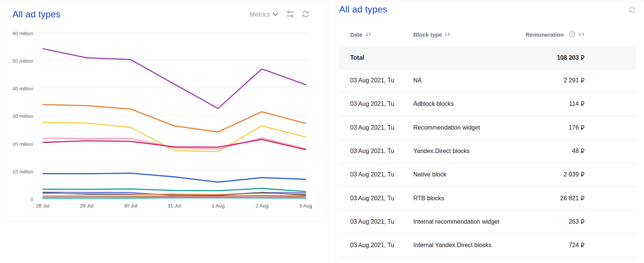  What do you see at coordinates (23, 33) in the screenshot?
I see `svg-text: 60 million` at bounding box center [23, 33].